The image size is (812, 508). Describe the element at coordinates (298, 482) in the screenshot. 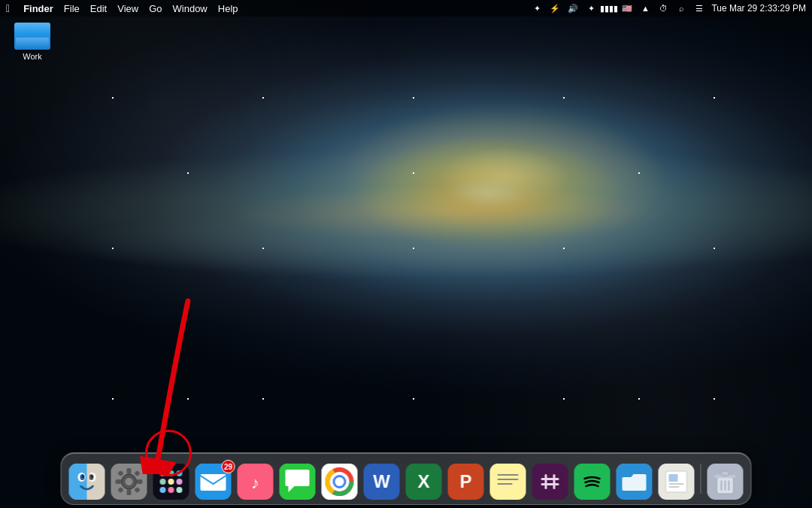

I see `messages-icon` at that location.